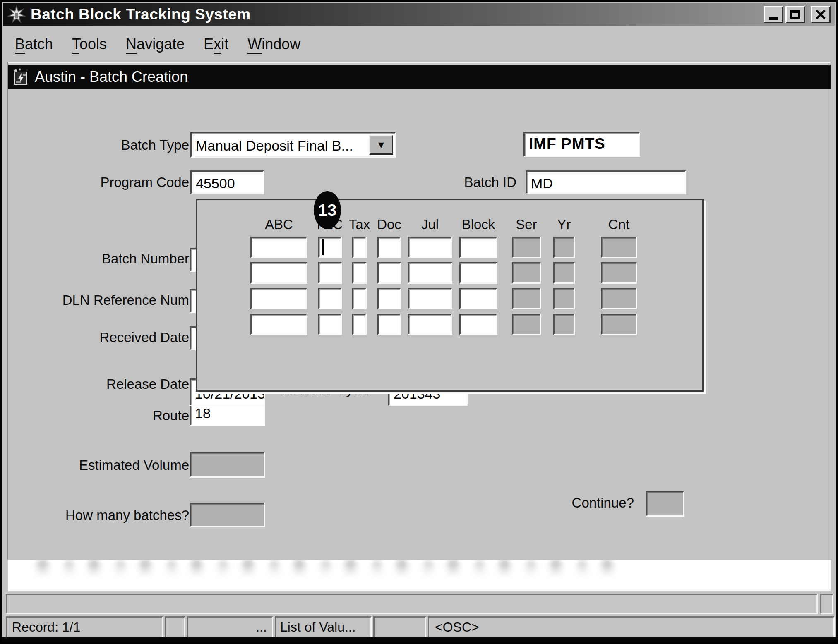 Image resolution: width=838 pixels, height=644 pixels. Describe the element at coordinates (279, 324) in the screenshot. I see `grid-cell-abc-row4` at that location.